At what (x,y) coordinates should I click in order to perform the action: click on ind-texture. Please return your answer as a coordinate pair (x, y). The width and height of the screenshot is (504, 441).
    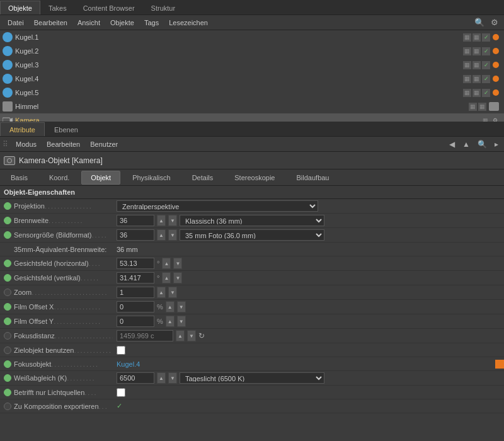
    Looking at the image, I should click on (494, 106).